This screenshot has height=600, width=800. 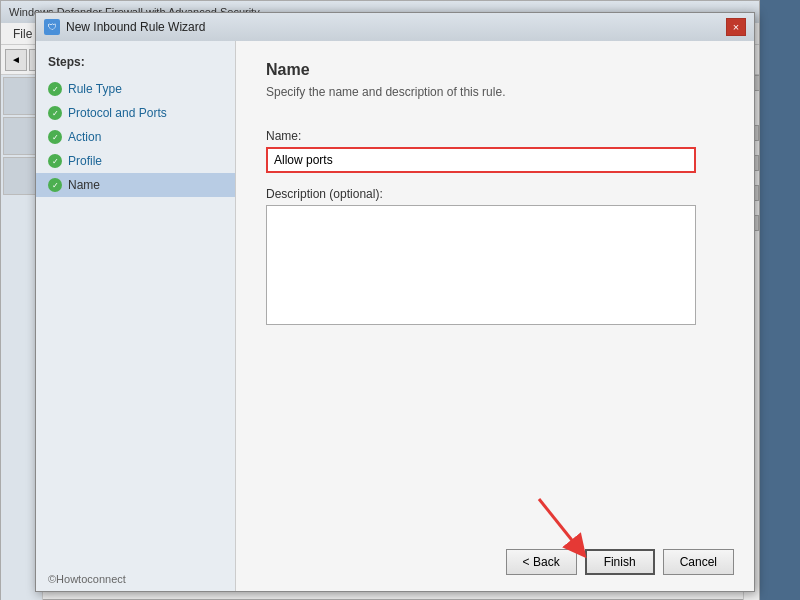 I want to click on step-label-protocol-ports: Protocol and Ports, so click(x=118, y=113).